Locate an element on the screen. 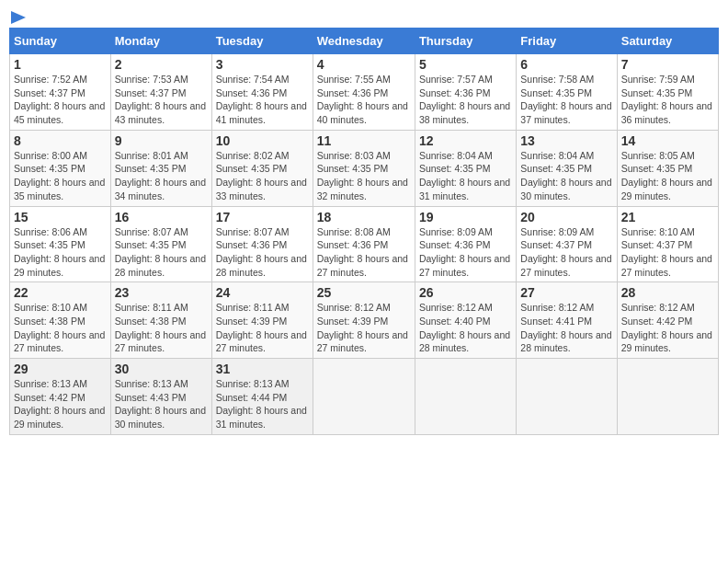  day-detail: Sunrise: 8:07 AMSunset: 4:36 PMDaylight:… is located at coordinates (261, 252).